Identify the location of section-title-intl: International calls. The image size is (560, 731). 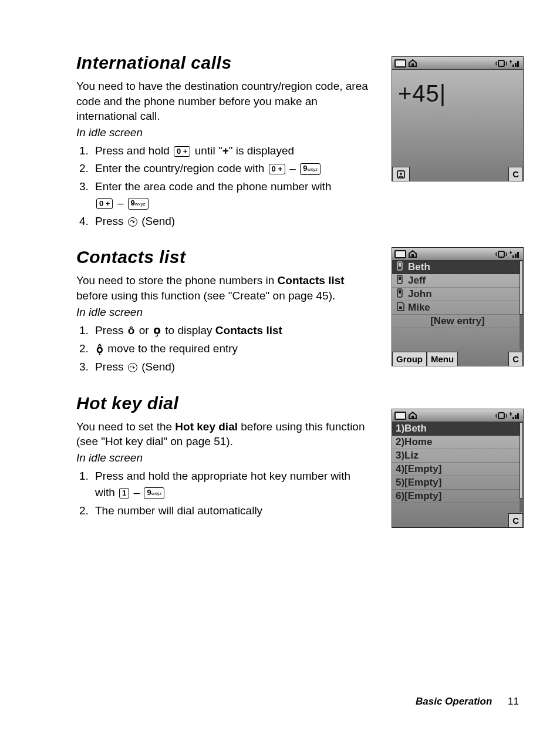
(223, 63).